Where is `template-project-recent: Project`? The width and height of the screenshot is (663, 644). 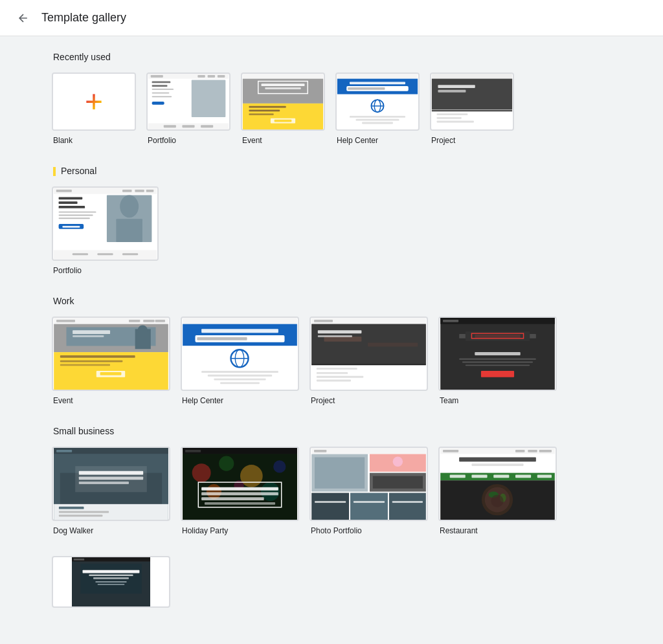 template-project-recent: Project is located at coordinates (472, 109).